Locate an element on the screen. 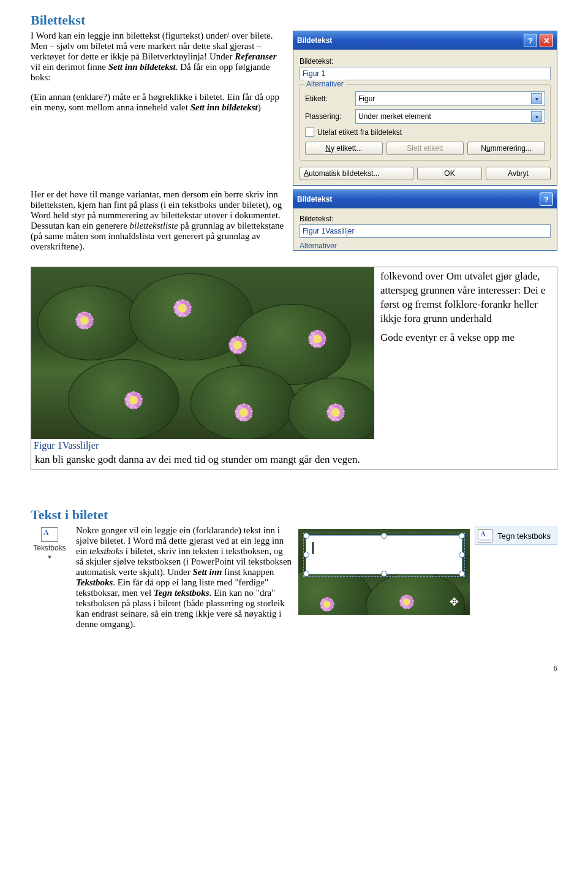 The height and width of the screenshot is (879, 588). dialog-title: Bildetekst is located at coordinates (315, 40).